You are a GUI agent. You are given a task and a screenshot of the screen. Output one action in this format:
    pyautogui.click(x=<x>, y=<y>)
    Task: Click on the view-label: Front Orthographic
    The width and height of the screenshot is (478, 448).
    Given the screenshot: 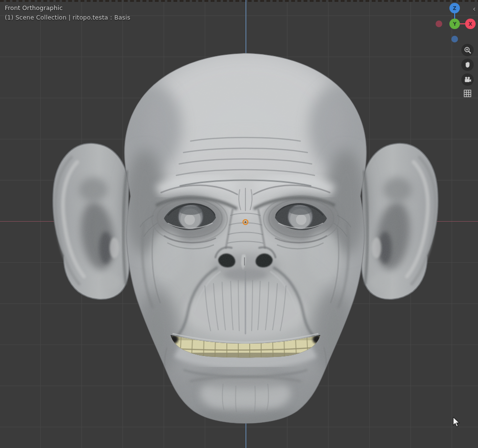 What is the action you would take?
    pyautogui.click(x=34, y=8)
    